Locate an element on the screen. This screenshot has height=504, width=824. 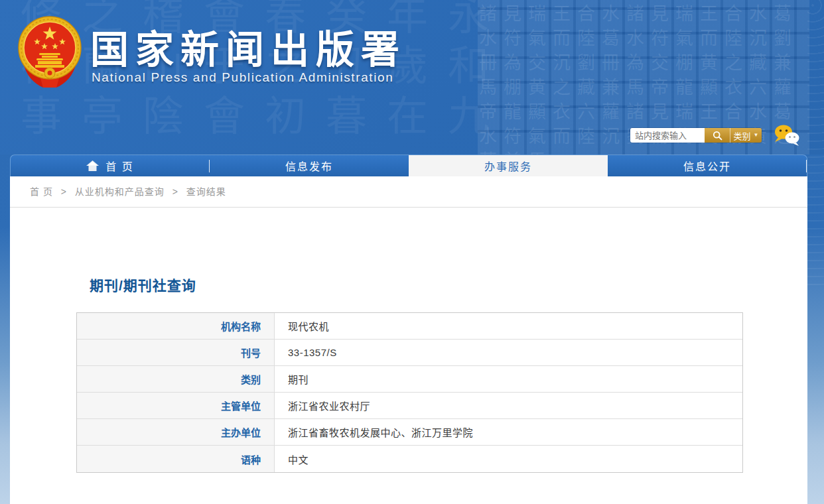
national-emblem-logo is located at coordinates (50, 53).